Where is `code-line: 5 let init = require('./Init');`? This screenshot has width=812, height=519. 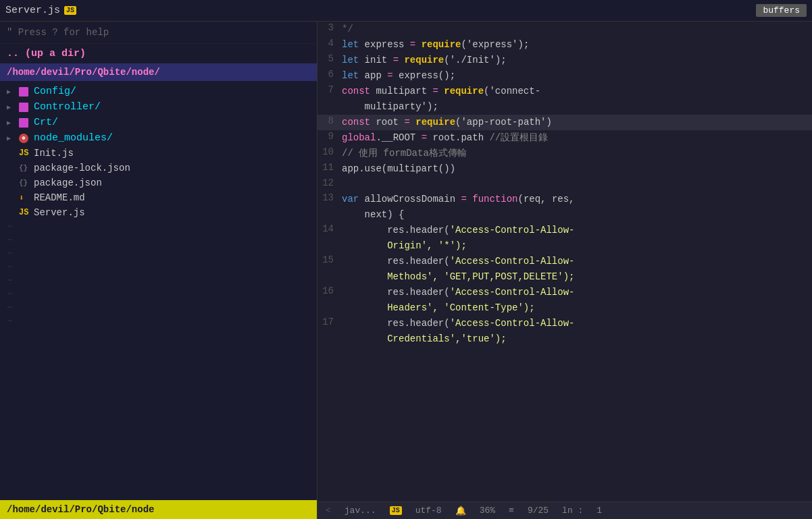
code-line: 5 let init = require('./Init'); is located at coordinates (565, 61).